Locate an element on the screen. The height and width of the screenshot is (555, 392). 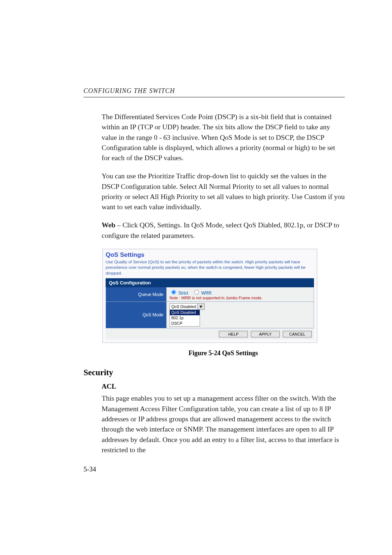
running-head: CONFIGURING THE SWITCH is located at coordinates (214, 91).